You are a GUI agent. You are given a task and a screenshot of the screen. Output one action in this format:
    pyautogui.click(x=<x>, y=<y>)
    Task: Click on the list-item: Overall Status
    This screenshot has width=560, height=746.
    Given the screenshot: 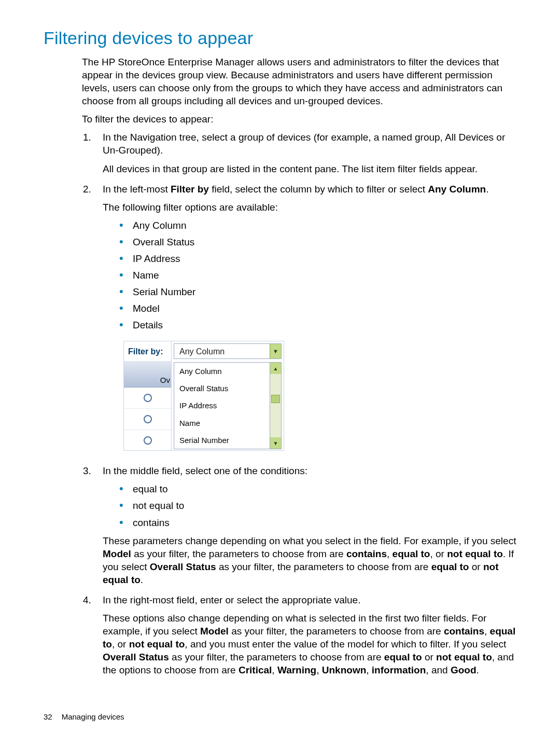 What is the action you would take?
    pyautogui.click(x=318, y=242)
    